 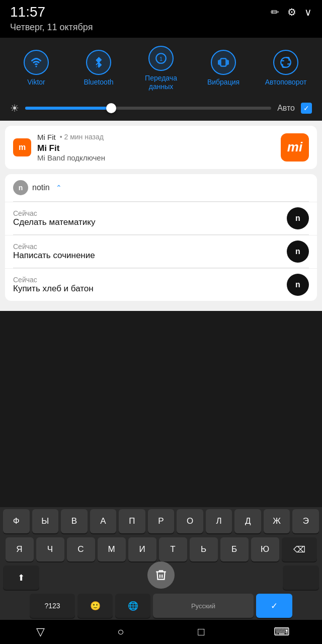 I want to click on nav-keyboard-button: ⌨, so click(x=282, y=632).